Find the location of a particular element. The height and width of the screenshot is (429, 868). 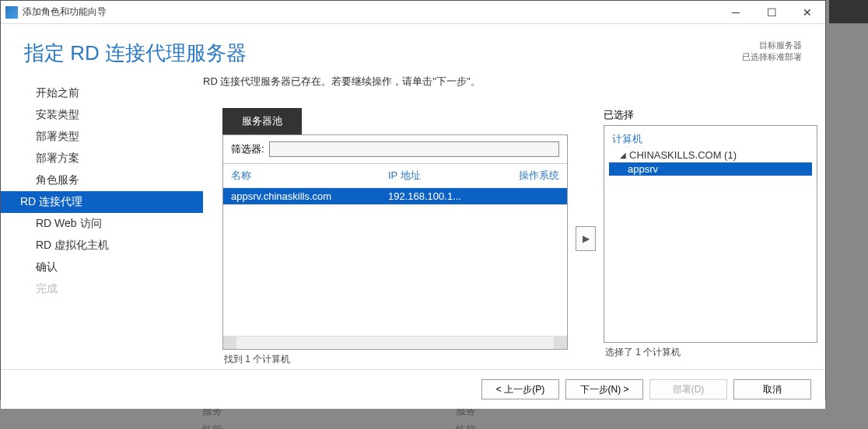

filter-input is located at coordinates (414, 149).